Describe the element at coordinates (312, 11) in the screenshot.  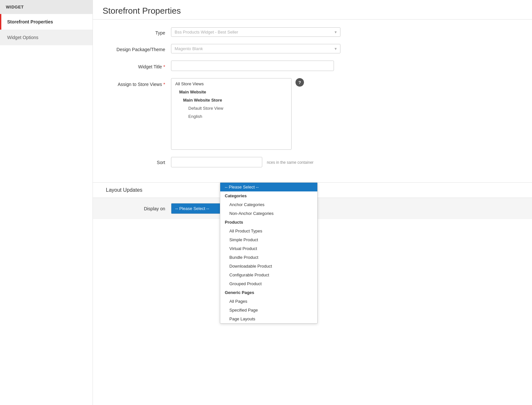
I see `page-title: Storefront Properties` at that location.